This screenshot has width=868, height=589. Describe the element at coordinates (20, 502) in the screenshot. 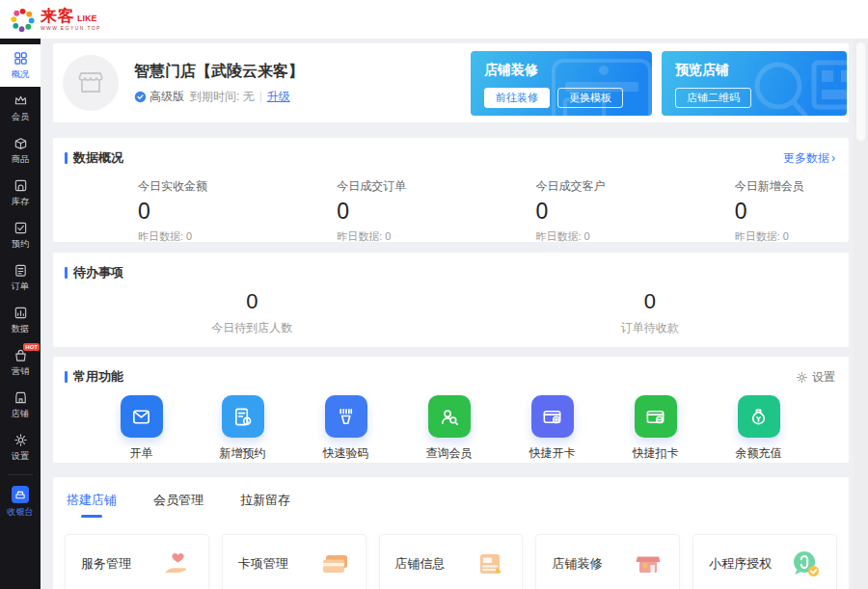

I see `sidebar-item-cashier: 收银台` at that location.